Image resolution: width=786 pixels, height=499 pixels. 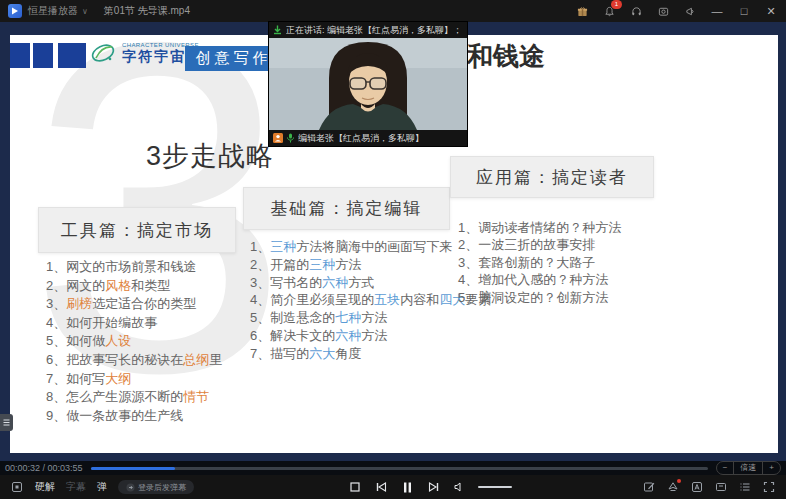 What do you see at coordinates (540, 244) in the screenshot?
I see `outline-item: 2、一波三折的故事安排` at bounding box center [540, 244].